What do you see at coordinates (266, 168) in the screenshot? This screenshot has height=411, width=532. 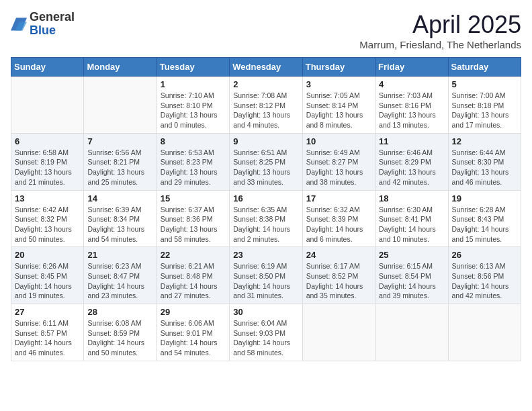 I see `day-info: Sunrise: 6:51 AMSunset: 8:25 PMDaylight:…` at bounding box center [266, 168].